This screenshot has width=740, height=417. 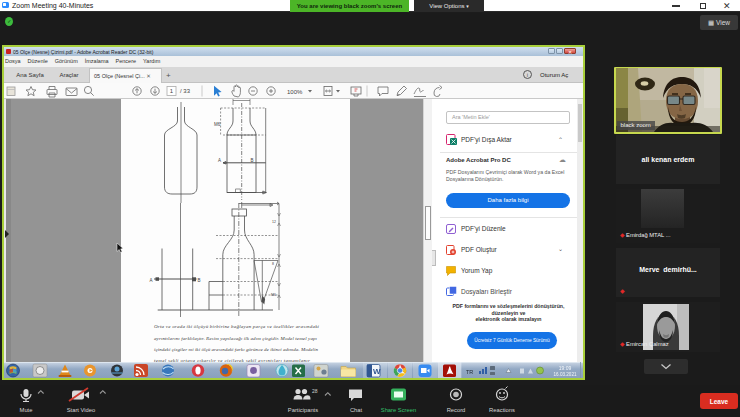 What do you see at coordinates (377, 372) in the screenshot?
I see `svg-text: W` at bounding box center [377, 372].